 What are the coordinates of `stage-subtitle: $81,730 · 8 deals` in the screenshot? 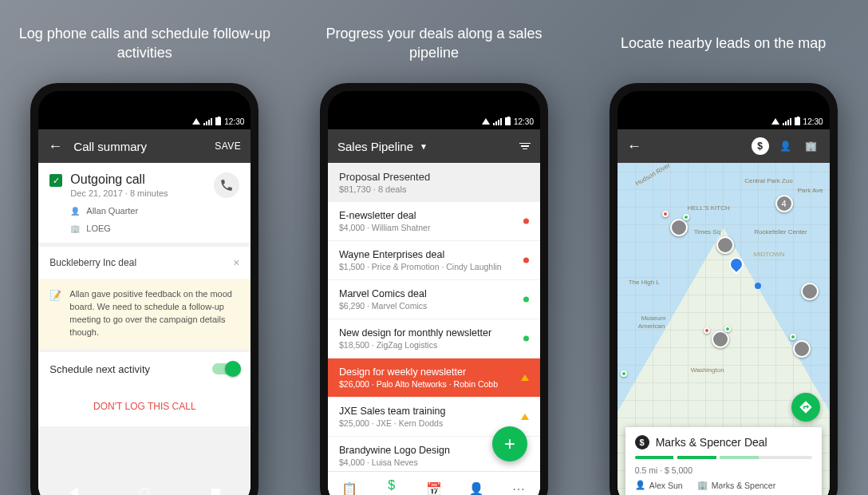 It's located at (434, 189).